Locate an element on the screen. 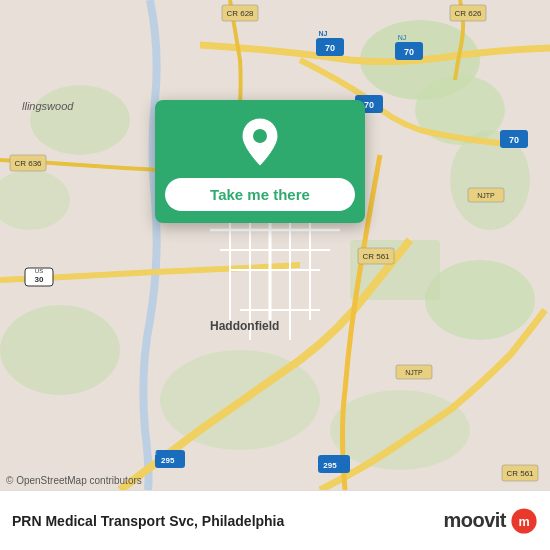 Image resolution: width=550 pixels, height=550 pixels. moovit-text: moovit is located at coordinates (474, 520).